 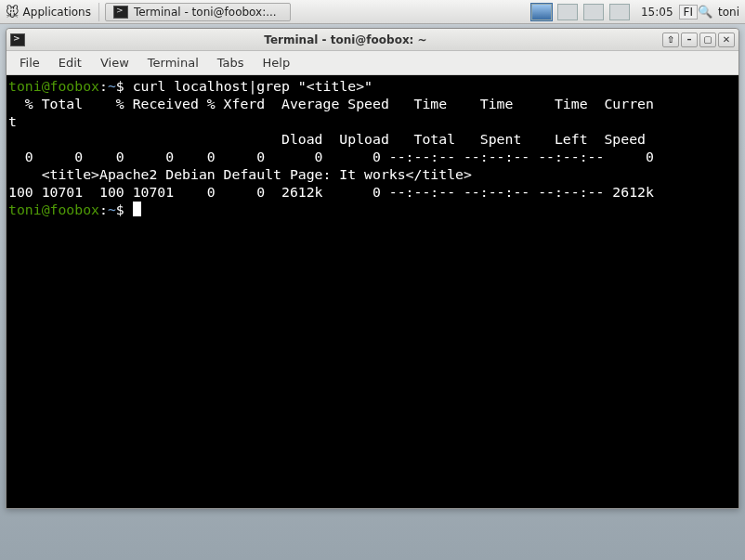 I want to click on menu-help: Help, so click(x=277, y=63).